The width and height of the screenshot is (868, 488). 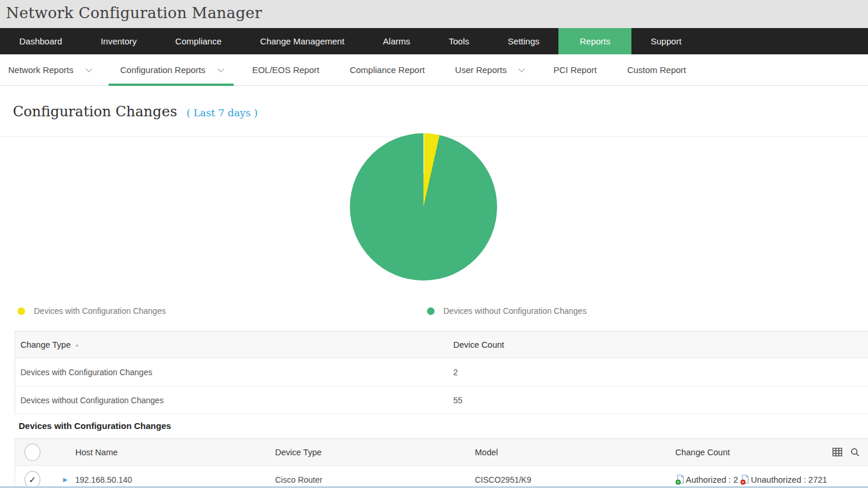 What do you see at coordinates (442, 477) in the screenshot?
I see `device-row: ✓ ▶ 192.168.50.140 Cisco Router CISCO295…` at bounding box center [442, 477].